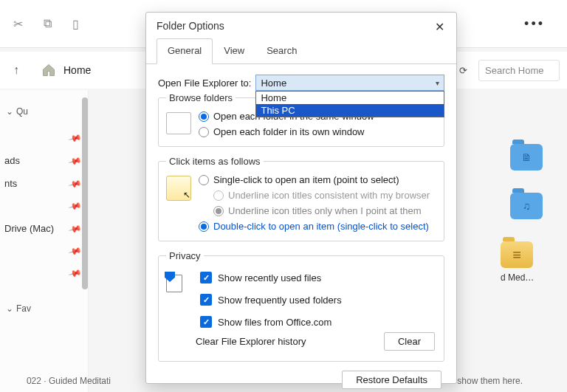 Image resolution: width=567 pixels, height=392 pixels. What do you see at coordinates (185, 255) in the screenshot?
I see `privacy-legend: Privacy` at bounding box center [185, 255].